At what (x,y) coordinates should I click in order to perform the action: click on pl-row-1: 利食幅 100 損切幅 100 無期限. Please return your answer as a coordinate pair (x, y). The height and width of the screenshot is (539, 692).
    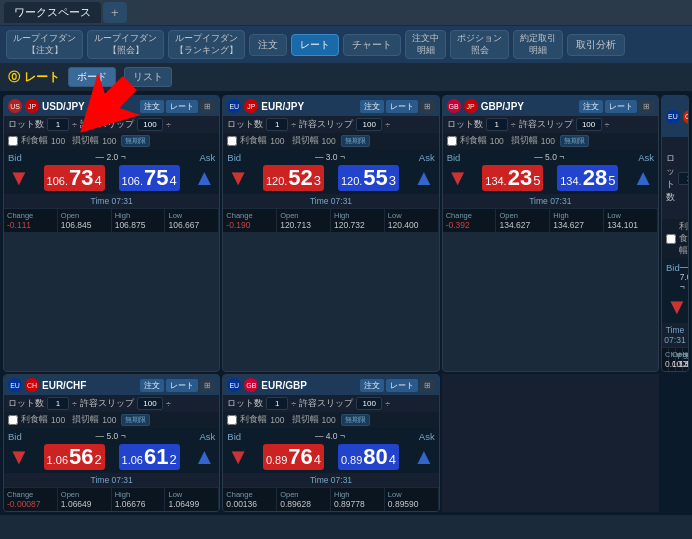
    Looking at the image, I should click on (330, 141).